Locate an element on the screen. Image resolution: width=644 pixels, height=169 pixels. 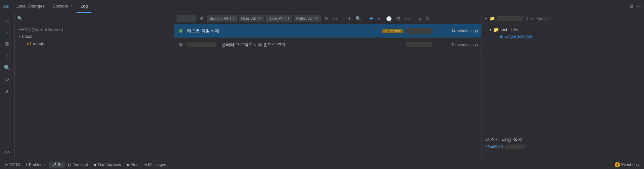
status-messages: ≡ Messages is located at coordinates (155, 164).